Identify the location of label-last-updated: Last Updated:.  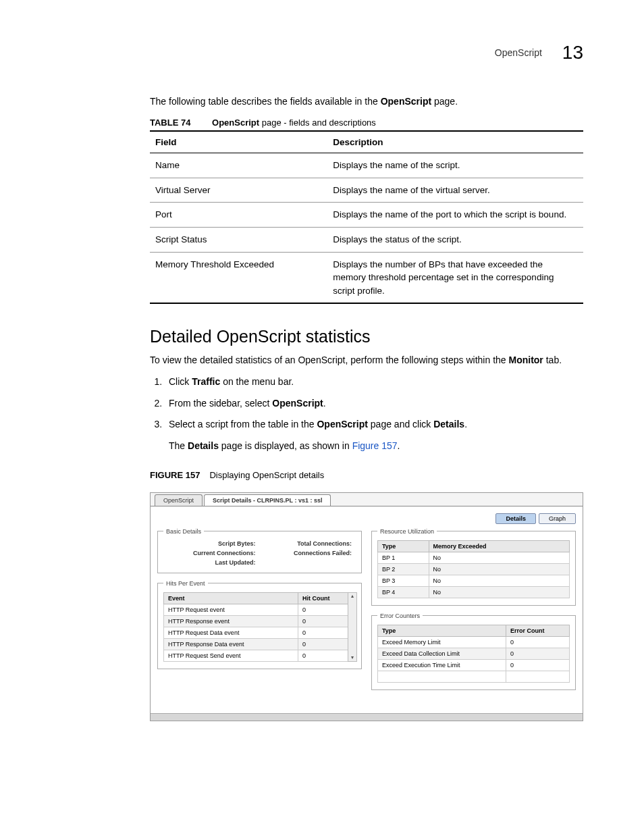
(212, 563).